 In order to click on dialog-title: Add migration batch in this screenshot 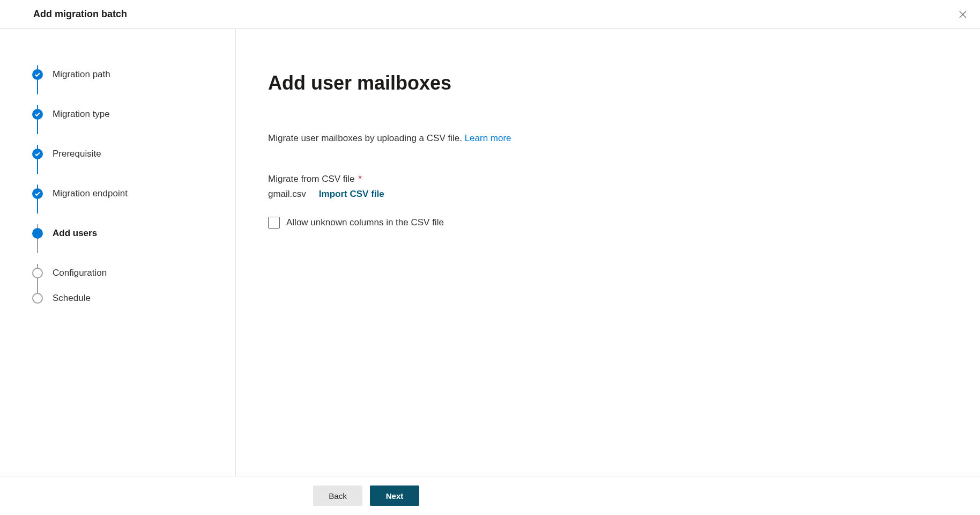, I will do `click(80, 14)`.